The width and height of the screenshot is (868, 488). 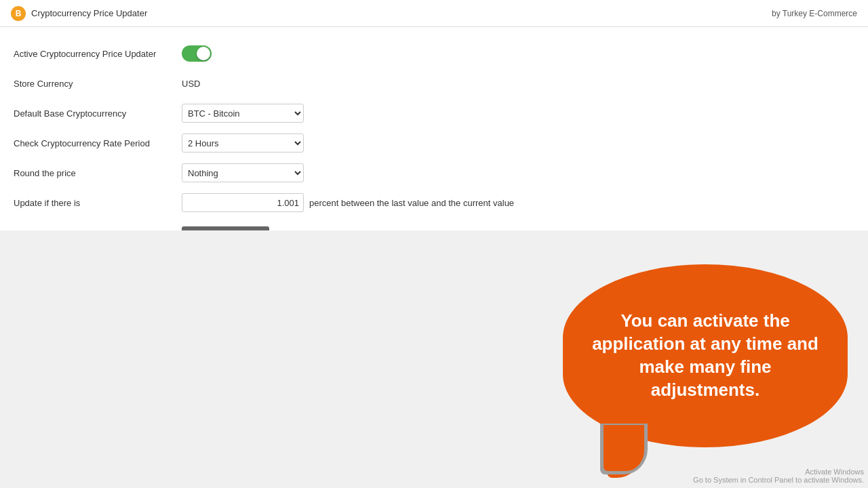 I want to click on app-title: Cryptocurrency Price Updater, so click(x=90, y=14).